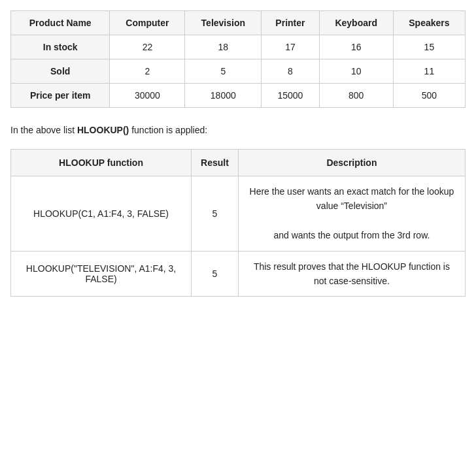  What do you see at coordinates (215, 163) in the screenshot?
I see `hlookup-col-header-result: Result` at bounding box center [215, 163].